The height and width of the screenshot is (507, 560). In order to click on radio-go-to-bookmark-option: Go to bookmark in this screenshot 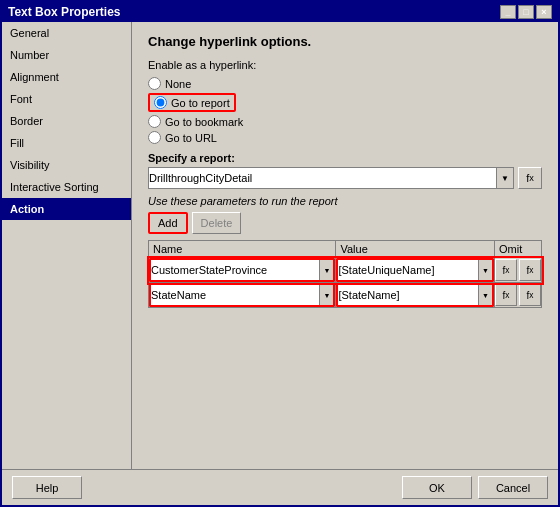, I will do `click(345, 122)`.